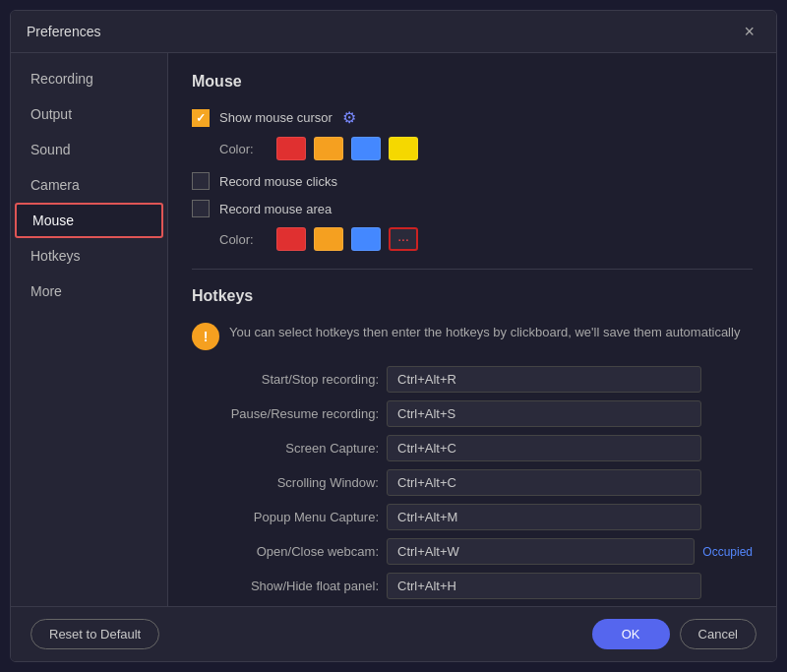  Describe the element at coordinates (718, 634) in the screenshot. I see `cancel-button: Cancel` at that location.